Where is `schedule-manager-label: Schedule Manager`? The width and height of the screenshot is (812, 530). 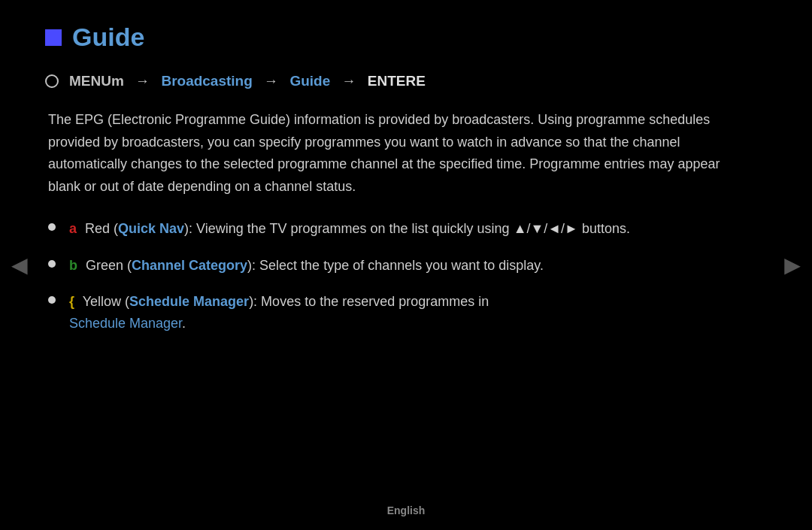
schedule-manager-label: Schedule Manager is located at coordinates (189, 301).